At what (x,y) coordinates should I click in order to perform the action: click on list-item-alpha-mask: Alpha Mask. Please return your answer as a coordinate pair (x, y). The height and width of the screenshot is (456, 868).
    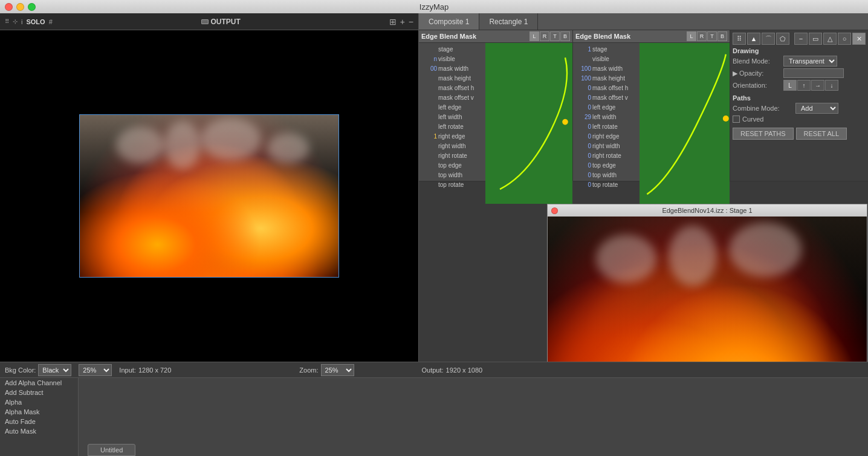
    Looking at the image, I should click on (39, 412).